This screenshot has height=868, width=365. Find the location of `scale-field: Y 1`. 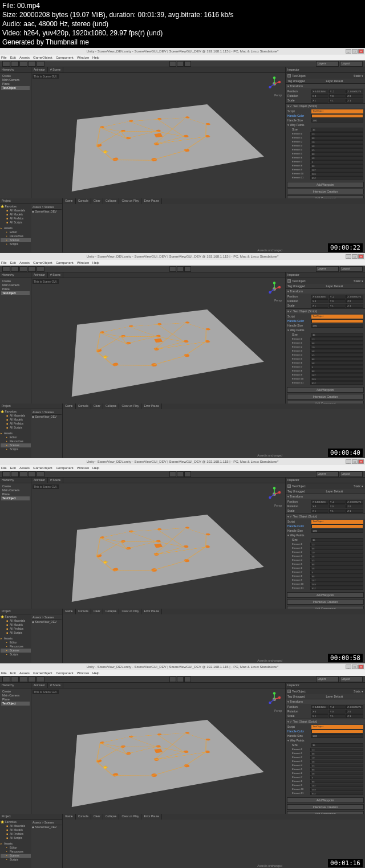

scale-field: Y 1 is located at coordinates (338, 716).